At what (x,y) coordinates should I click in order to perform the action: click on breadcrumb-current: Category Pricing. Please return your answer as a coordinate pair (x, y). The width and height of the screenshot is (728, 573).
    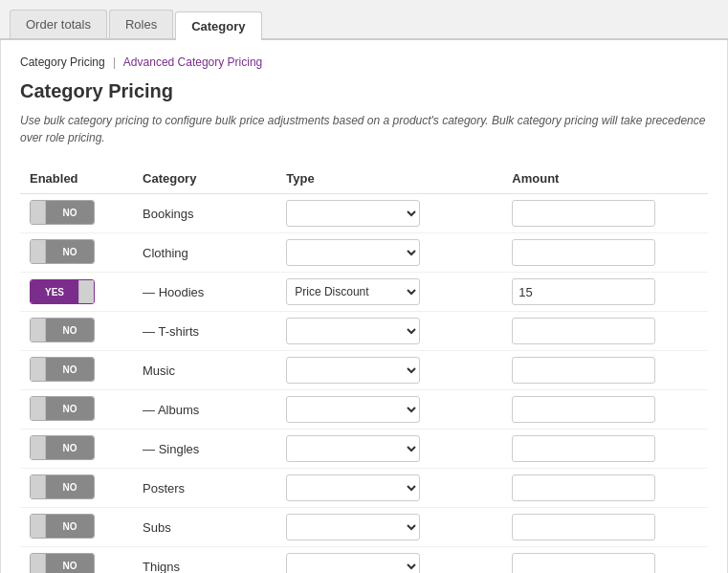
    Looking at the image, I should click on (63, 62).